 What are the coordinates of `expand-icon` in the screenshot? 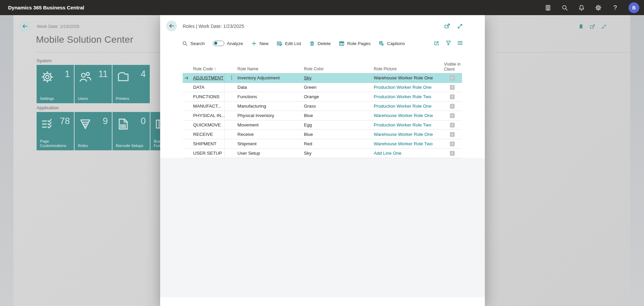 It's located at (460, 26).